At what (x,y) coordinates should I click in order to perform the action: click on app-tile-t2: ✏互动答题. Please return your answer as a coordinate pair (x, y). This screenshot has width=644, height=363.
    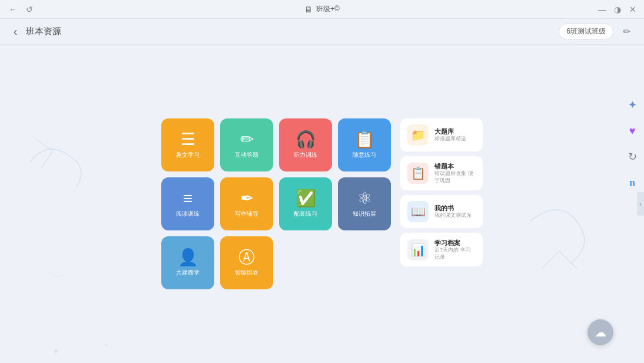
    Looking at the image, I should click on (247, 145).